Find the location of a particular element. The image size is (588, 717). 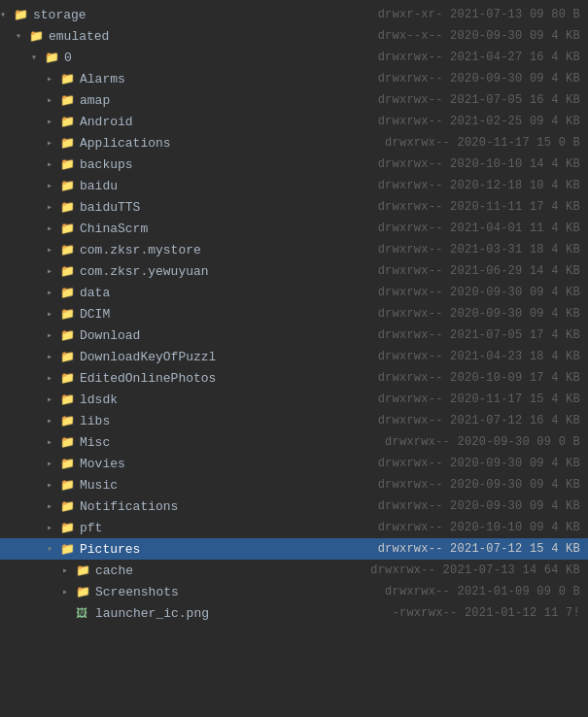

tree-row-data: ▸📁datadrwxrwx-- 2020-09-30 09 4 KB is located at coordinates (294, 292).